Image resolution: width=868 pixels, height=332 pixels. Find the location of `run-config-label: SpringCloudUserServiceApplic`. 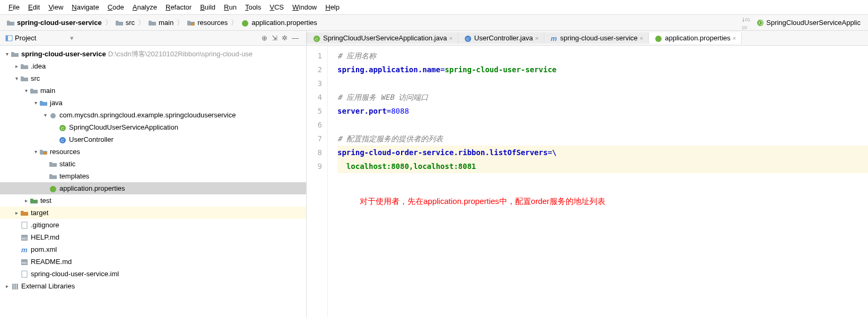

run-config-label: SpringCloudUserServiceApplic is located at coordinates (813, 22).